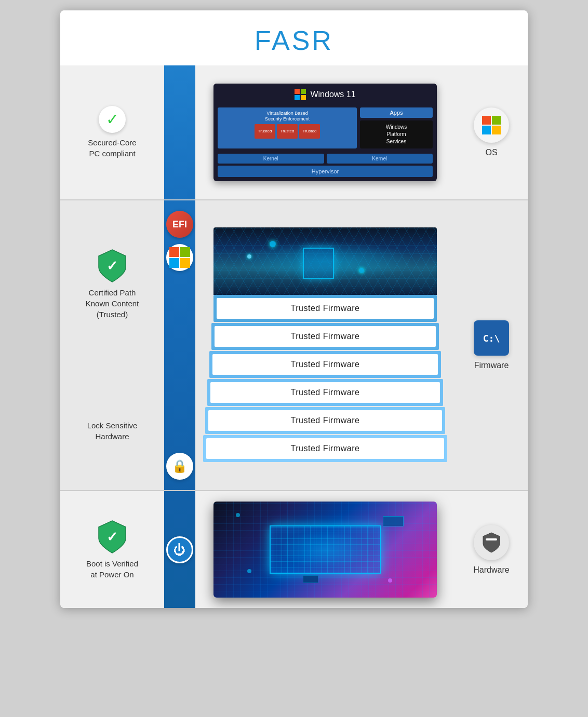 The image size is (588, 717). Describe the element at coordinates (325, 132) in the screenshot. I see `windows11-box: Windows 11 Virtualization BasedSecurity …` at that location.